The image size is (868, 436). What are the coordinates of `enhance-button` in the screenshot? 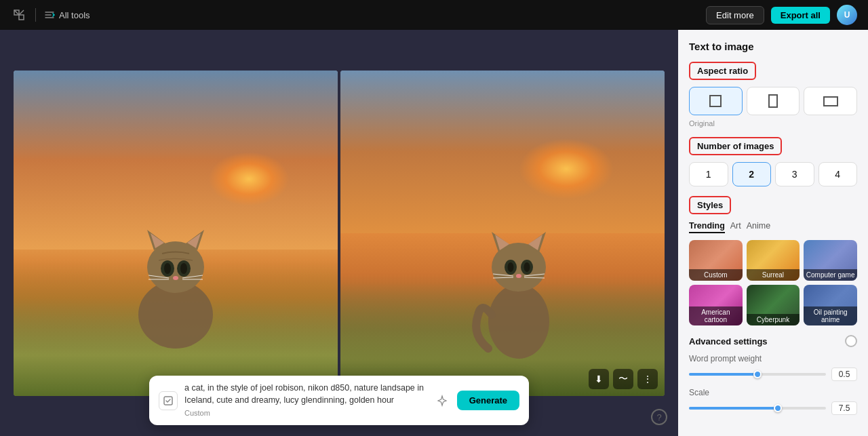 It's located at (442, 401).